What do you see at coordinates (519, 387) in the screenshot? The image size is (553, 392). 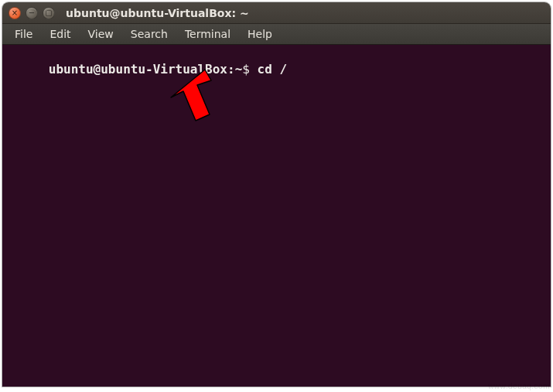 I see `watermark-text: www.deuaq.com` at bounding box center [519, 387].